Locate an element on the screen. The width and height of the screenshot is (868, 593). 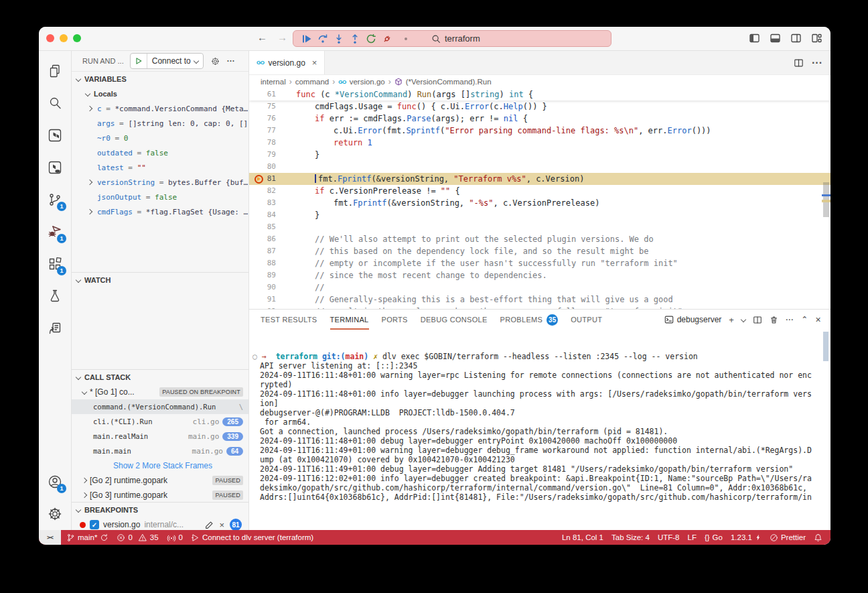
line-number: 80 is located at coordinates (269, 167).